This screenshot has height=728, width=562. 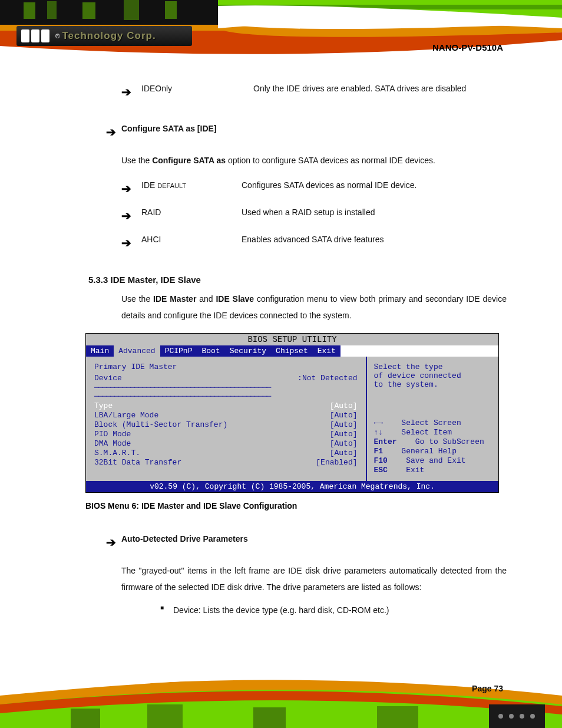 I want to click on bios-footer: v02.59 (C), Copyright (C) 1985-2005, Ame…, so click(x=292, y=487).